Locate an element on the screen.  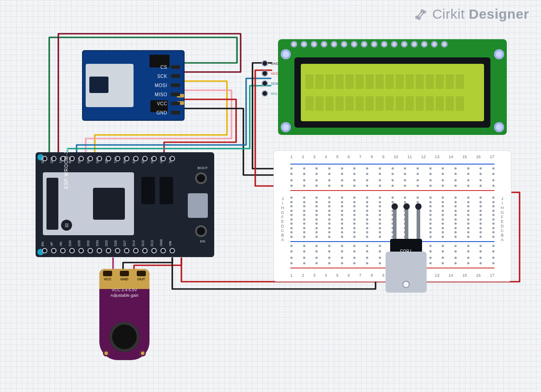
sd-card is located at coordinates (99, 85).